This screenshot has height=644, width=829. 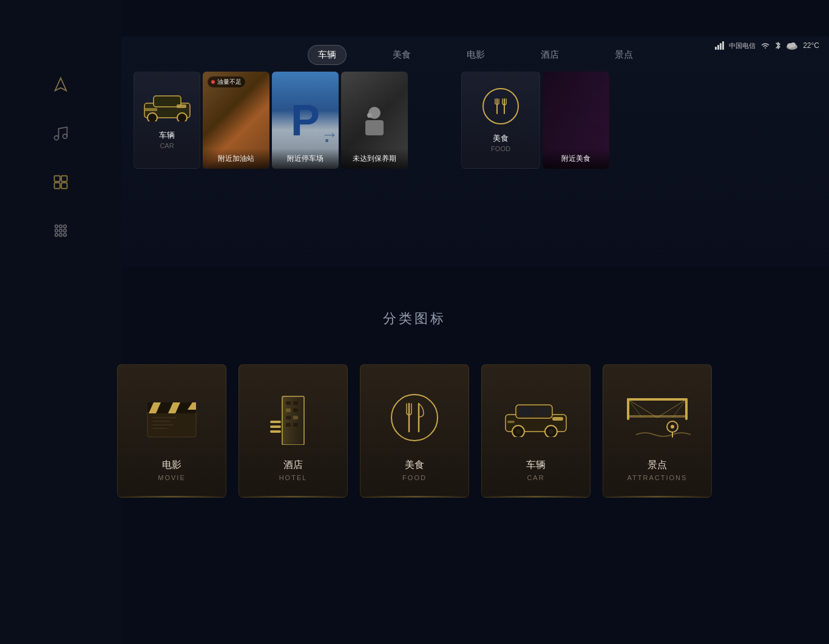 I want to click on hotel-en: HOTEL, so click(x=294, y=478).